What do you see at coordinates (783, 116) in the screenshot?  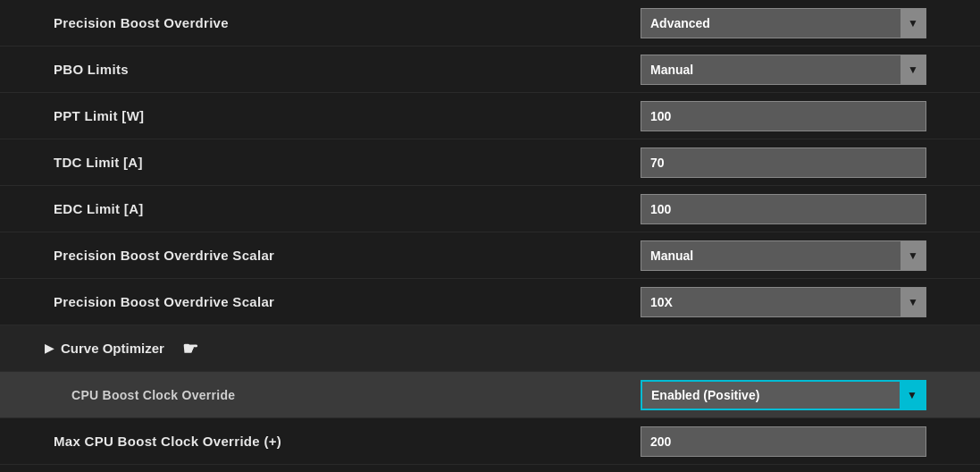 I see `number-ppt-limit: 100` at bounding box center [783, 116].